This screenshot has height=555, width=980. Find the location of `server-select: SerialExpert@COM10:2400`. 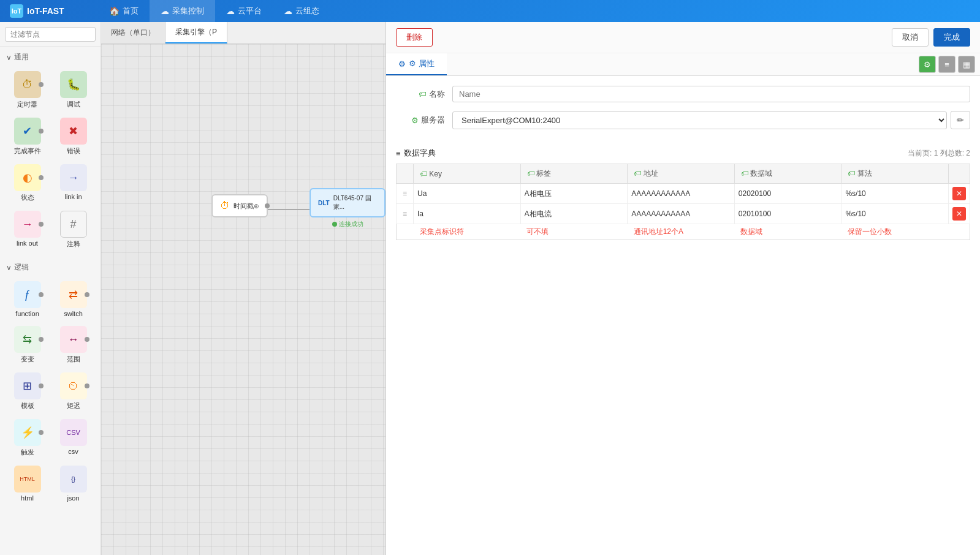

server-select: SerialExpert@COM10:2400 is located at coordinates (700, 120).